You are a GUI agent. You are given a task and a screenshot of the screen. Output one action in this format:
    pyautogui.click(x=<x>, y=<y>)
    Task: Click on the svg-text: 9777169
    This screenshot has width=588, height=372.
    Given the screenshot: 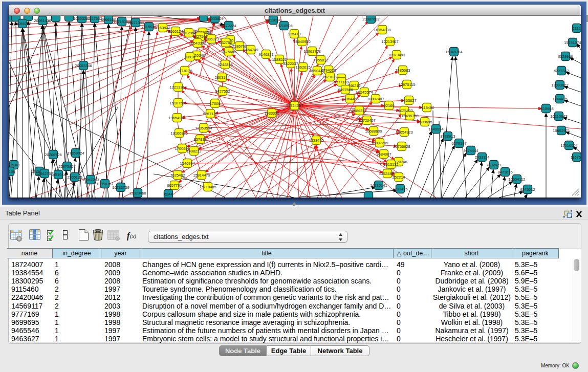 What is the action you would take?
    pyautogui.click(x=341, y=82)
    